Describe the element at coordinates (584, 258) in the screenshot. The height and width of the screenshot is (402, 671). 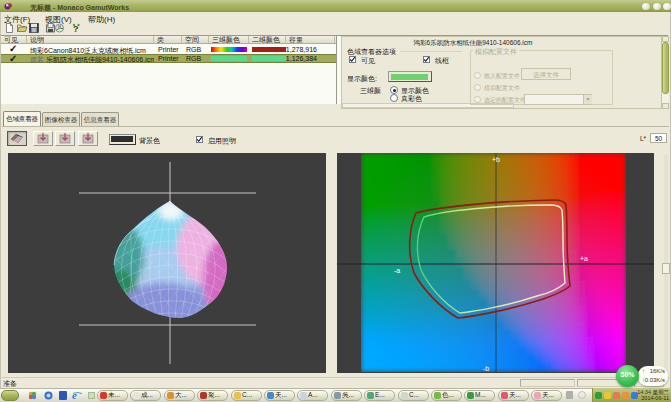
I see `svg-text: +a` at that location.